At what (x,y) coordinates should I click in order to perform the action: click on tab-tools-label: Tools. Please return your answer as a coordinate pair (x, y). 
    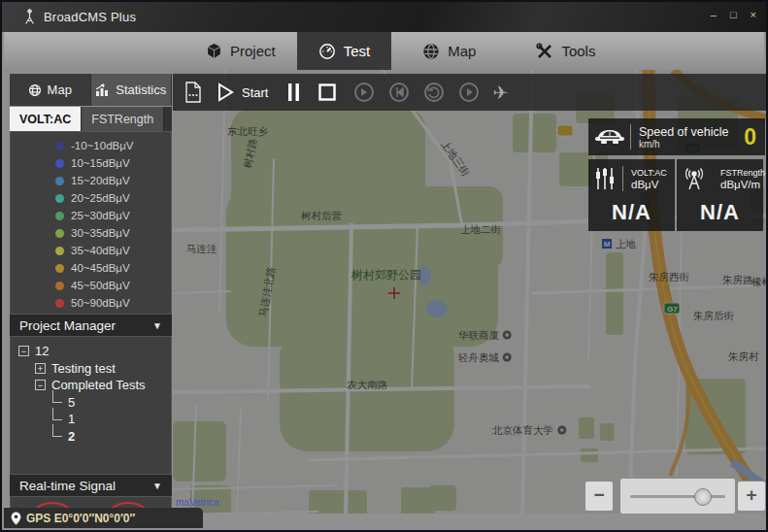
    Looking at the image, I should click on (579, 50).